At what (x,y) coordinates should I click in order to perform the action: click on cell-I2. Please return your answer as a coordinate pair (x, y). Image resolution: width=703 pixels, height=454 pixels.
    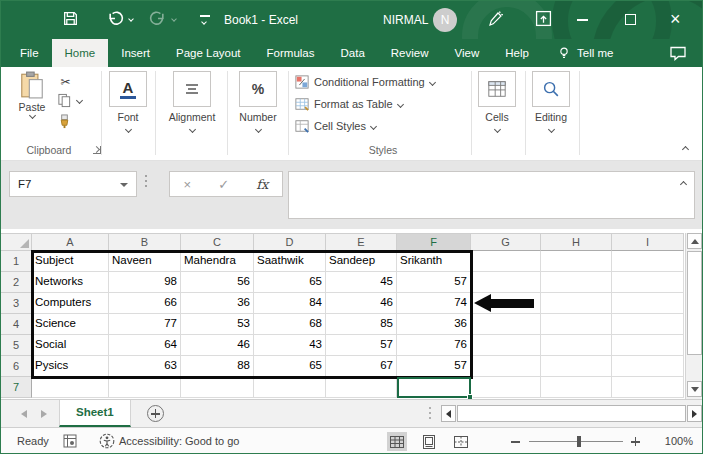
    Looking at the image, I should click on (648, 282).